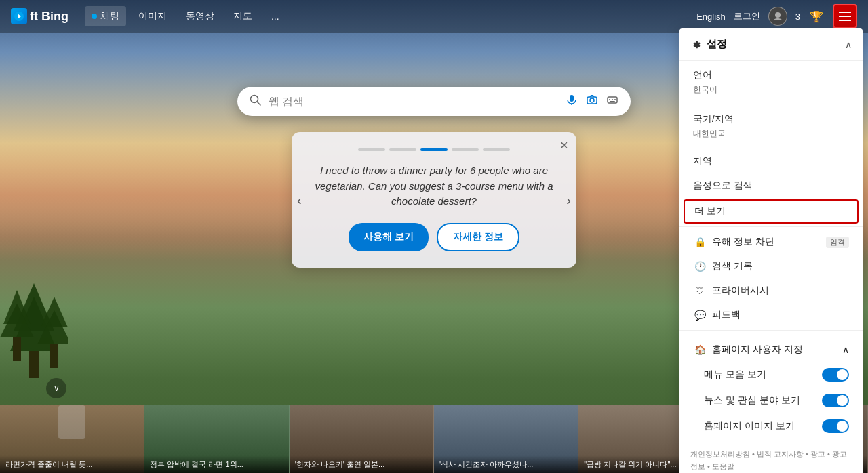 This screenshot has height=473, width=868. I want to click on settings-language-section: 언어 한국어, so click(771, 83).